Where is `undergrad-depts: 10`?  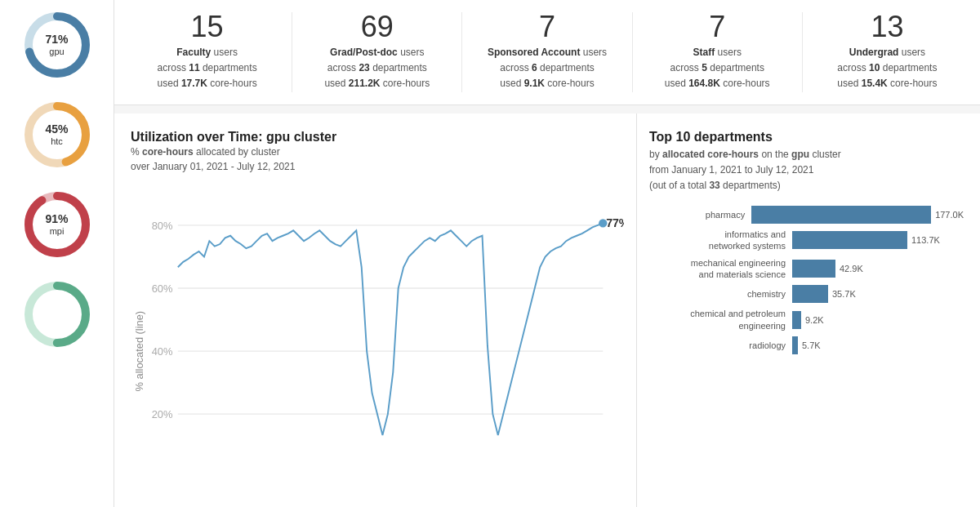
undergrad-depts: 10 is located at coordinates (874, 68).